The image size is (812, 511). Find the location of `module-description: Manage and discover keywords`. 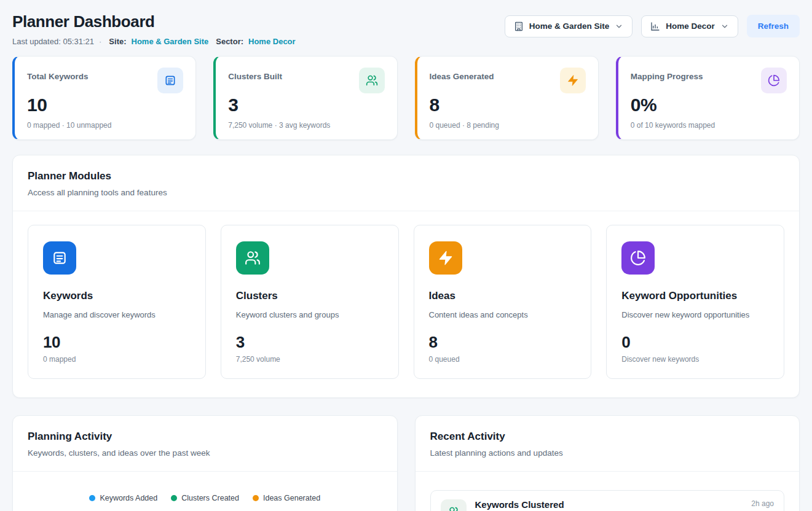

module-description: Manage and discover keywords is located at coordinates (117, 314).